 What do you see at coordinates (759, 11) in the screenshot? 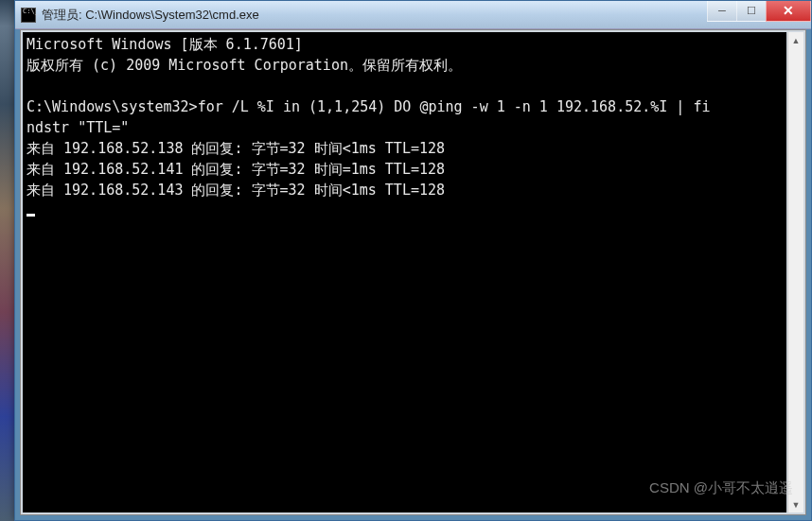
I see `window-controls: ─ ☐ ✕` at bounding box center [759, 11].